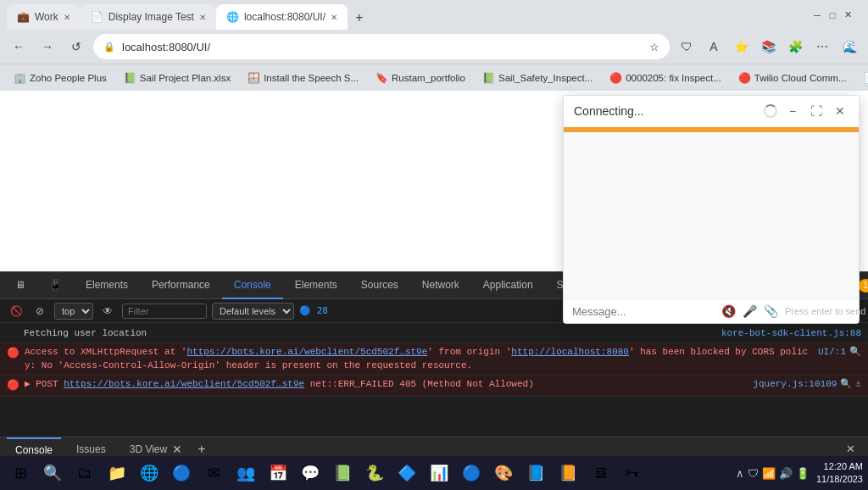 The width and height of the screenshot is (868, 490). Describe the element at coordinates (846, 385) in the screenshot. I see `search-icon-3: 🔍` at that location.